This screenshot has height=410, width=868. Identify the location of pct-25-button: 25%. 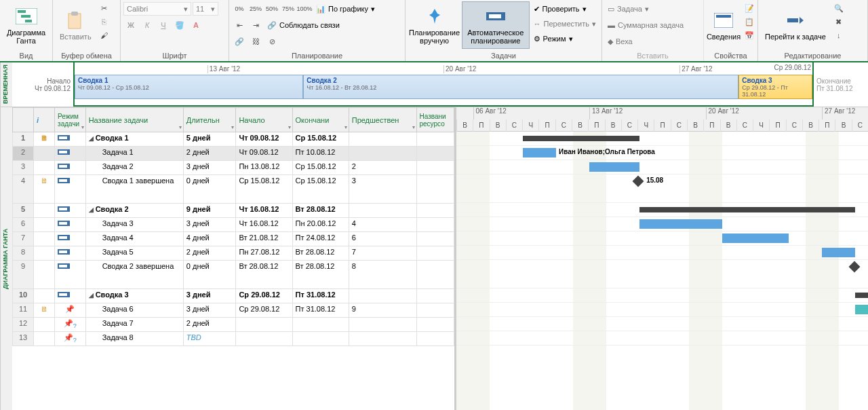
(256, 9).